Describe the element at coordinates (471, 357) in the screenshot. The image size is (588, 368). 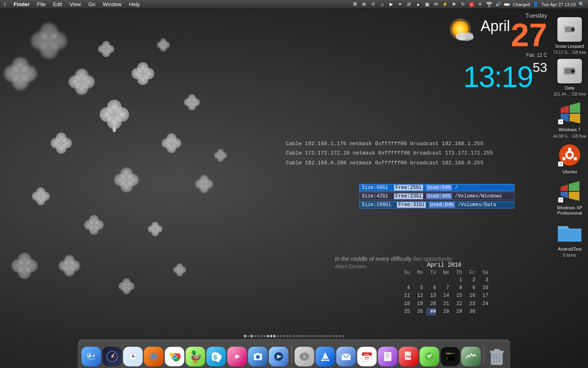
I see `dock-activity-monitor` at that location.